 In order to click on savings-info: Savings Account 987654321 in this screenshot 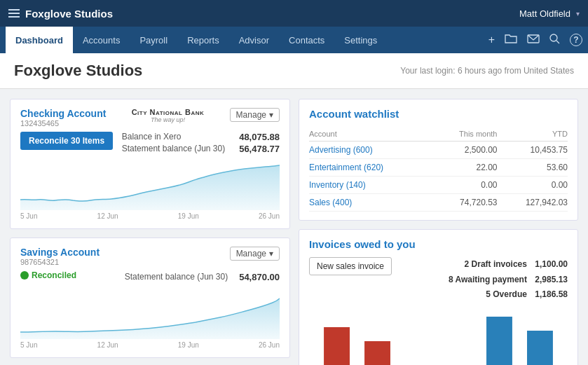, I will do `click(60, 256)`.